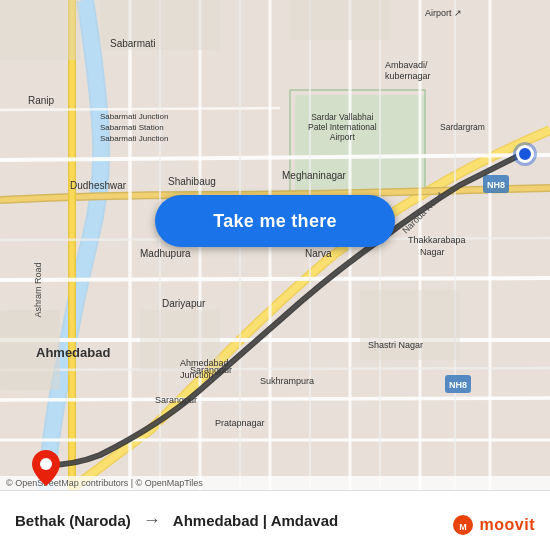 This screenshot has width=550, height=550. I want to click on moovit-icon: M, so click(463, 525).